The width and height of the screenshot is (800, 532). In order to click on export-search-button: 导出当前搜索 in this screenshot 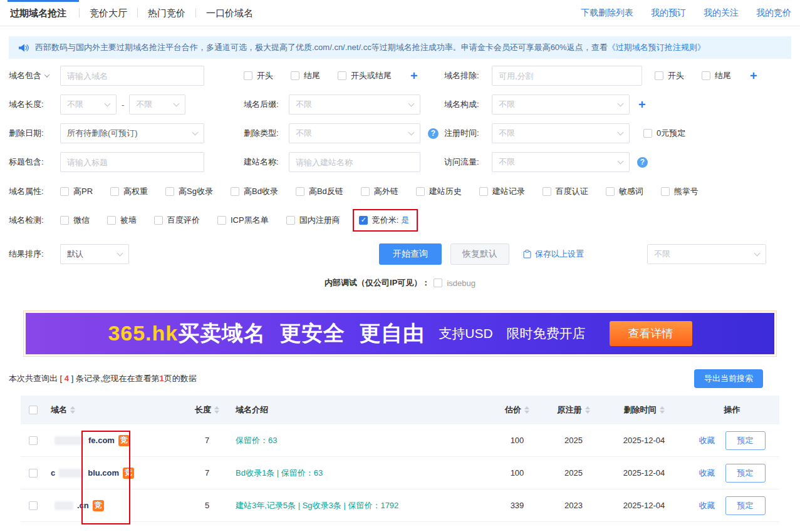, I will do `click(729, 379)`.